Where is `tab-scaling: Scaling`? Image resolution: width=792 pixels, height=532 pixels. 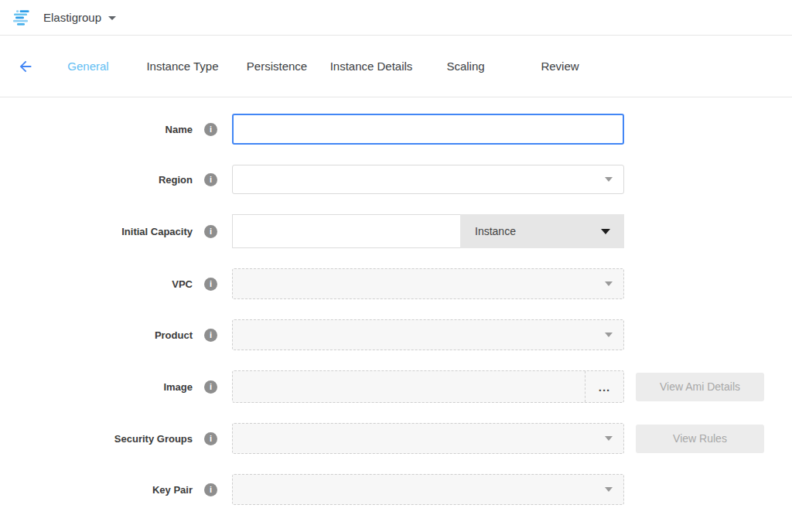
tab-scaling: Scaling is located at coordinates (466, 66).